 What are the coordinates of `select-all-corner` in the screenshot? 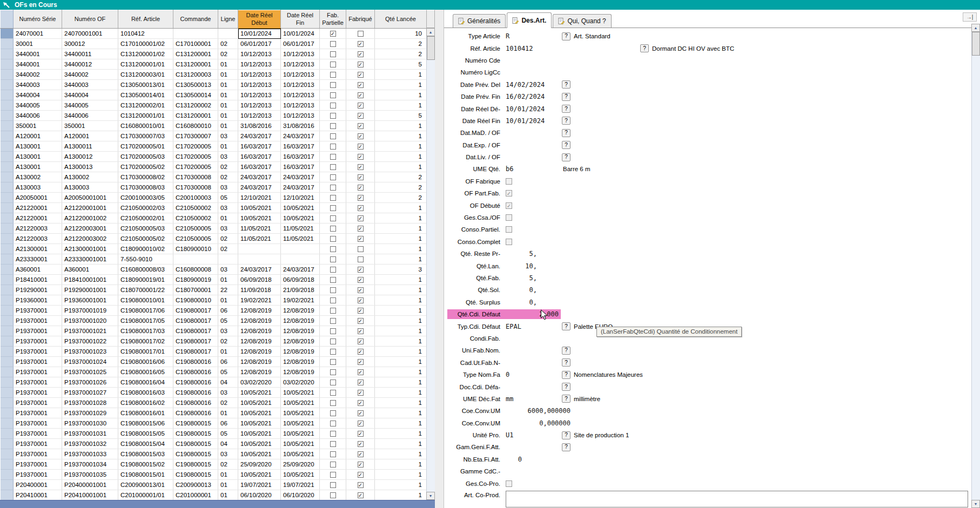 It's located at (7, 19).